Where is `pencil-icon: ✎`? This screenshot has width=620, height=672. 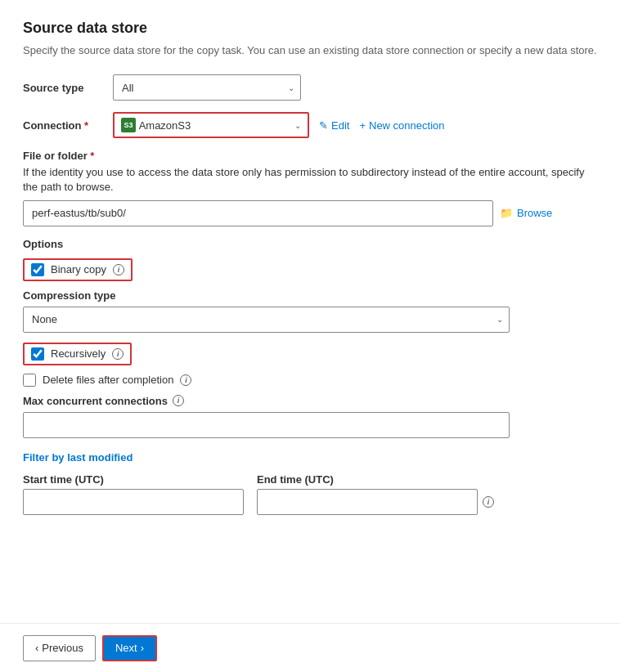
pencil-icon: ✎ is located at coordinates (324, 126).